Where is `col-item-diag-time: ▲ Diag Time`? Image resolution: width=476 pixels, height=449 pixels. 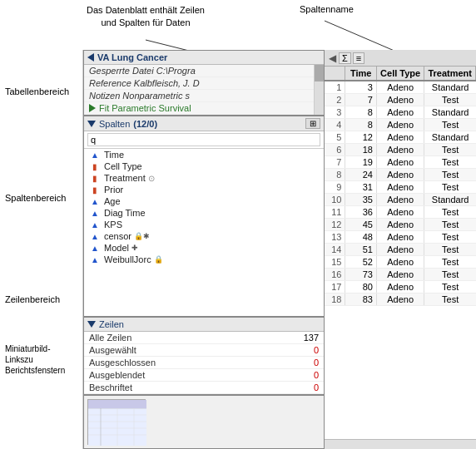
col-item-diag-time: ▲ Diag Time is located at coordinates (204, 213).